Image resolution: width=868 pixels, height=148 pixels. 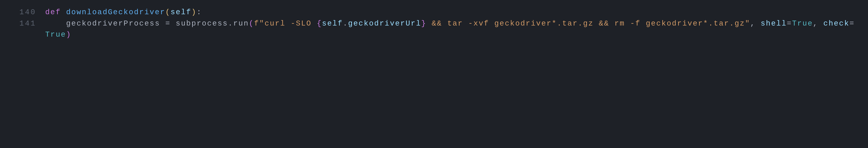 I want to click on method-run: run, so click(x=241, y=24).